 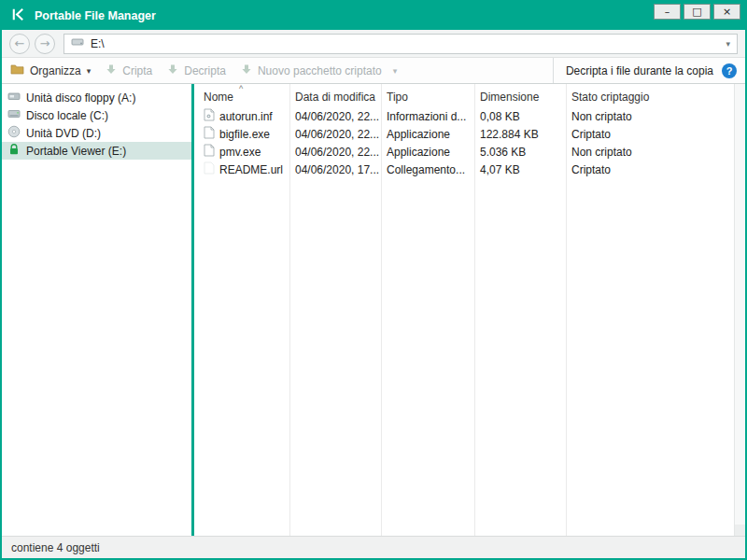 What do you see at coordinates (196, 71) in the screenshot?
I see `decrypt-button: Decripta` at bounding box center [196, 71].